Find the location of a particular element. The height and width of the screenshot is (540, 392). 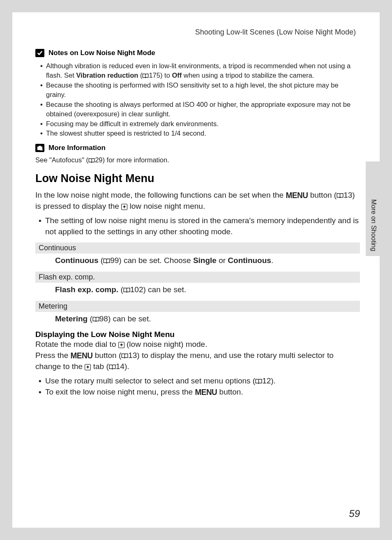

notes-heading: Notes on Low Noise Night Mode is located at coordinates (198, 53).